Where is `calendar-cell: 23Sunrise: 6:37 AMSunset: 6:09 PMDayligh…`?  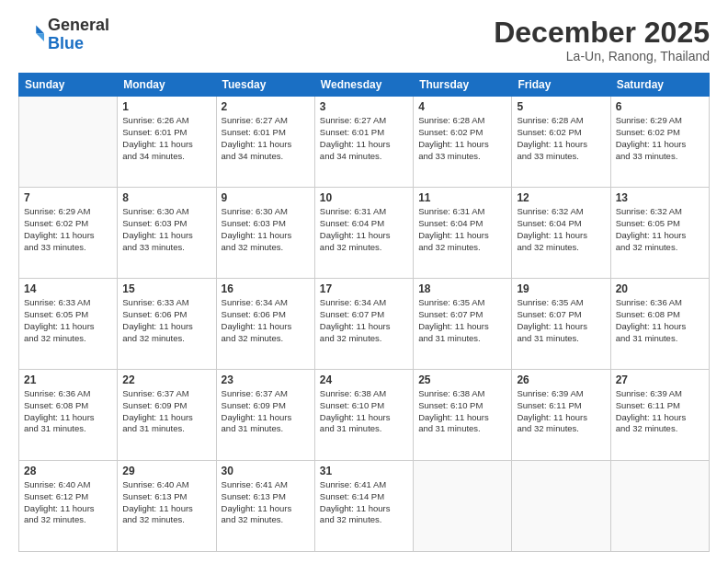 calendar-cell: 23Sunrise: 6:37 AMSunset: 6:09 PMDayligh… is located at coordinates (265, 416).